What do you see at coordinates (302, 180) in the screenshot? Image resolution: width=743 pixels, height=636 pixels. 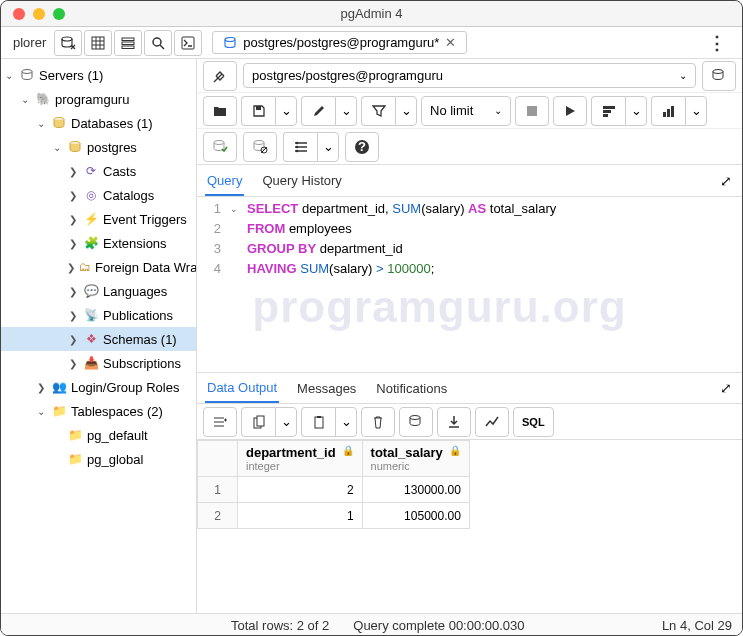 I see `tab-query-history: Query History` at bounding box center [302, 180].